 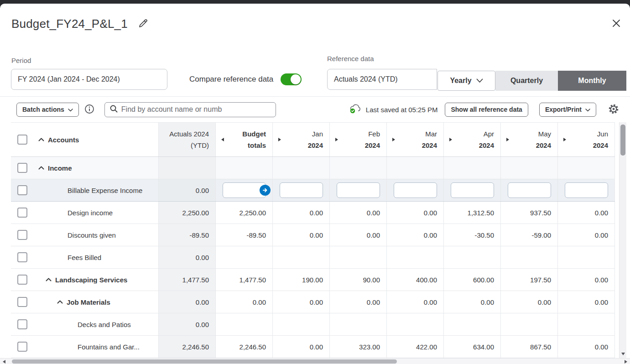 I want to click on feb-cell: 90.00, so click(x=359, y=280).